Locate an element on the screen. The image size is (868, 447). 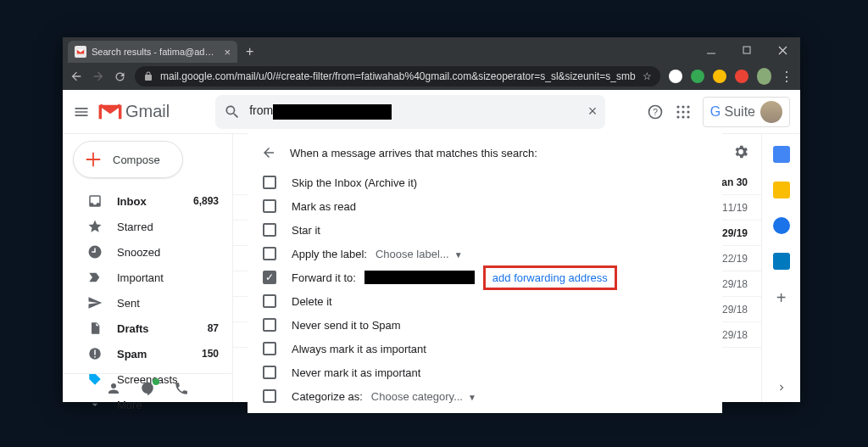
back-button is located at coordinates (76, 76).